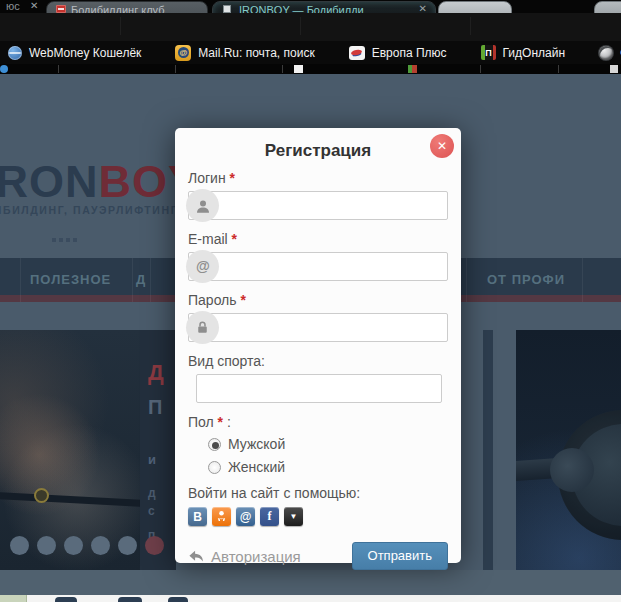 Image resolution: width=621 pixels, height=602 pixels. Describe the element at coordinates (214, 444) in the screenshot. I see `radio-male` at that location.